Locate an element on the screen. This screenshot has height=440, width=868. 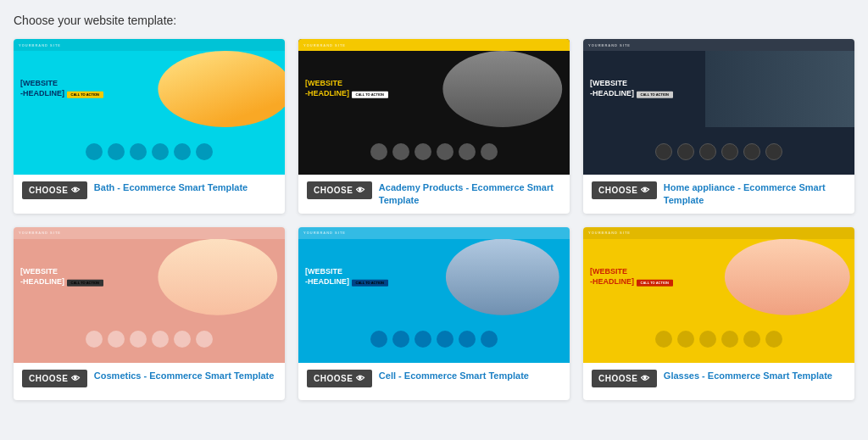
template-footer-3: CHOOSE 👁 Home appliance - Ecommerce Smar… is located at coordinates (719, 194).